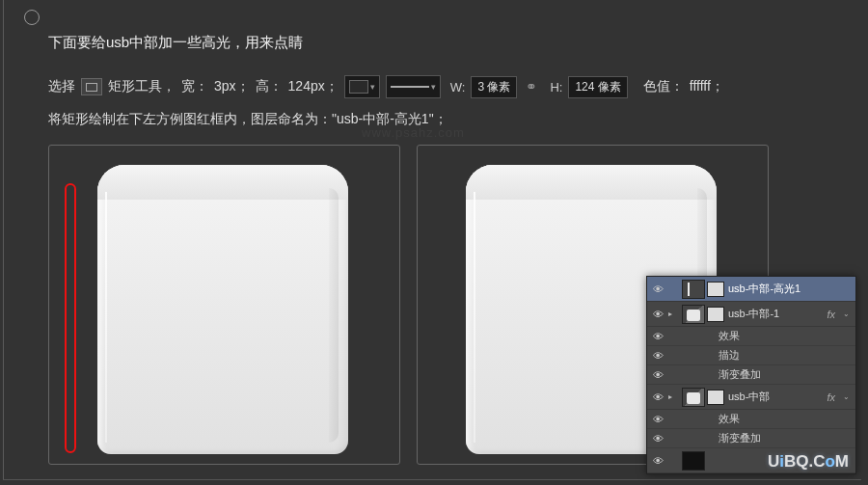  What do you see at coordinates (70, 318) in the screenshot?
I see `red-guide-rect` at bounding box center [70, 318].